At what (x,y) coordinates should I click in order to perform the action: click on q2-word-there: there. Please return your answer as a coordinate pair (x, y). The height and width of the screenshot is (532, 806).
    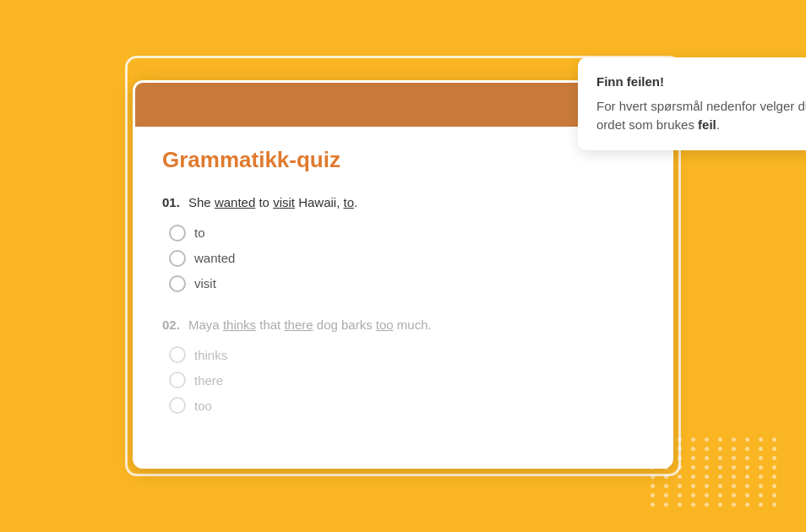
    Looking at the image, I should click on (298, 324).